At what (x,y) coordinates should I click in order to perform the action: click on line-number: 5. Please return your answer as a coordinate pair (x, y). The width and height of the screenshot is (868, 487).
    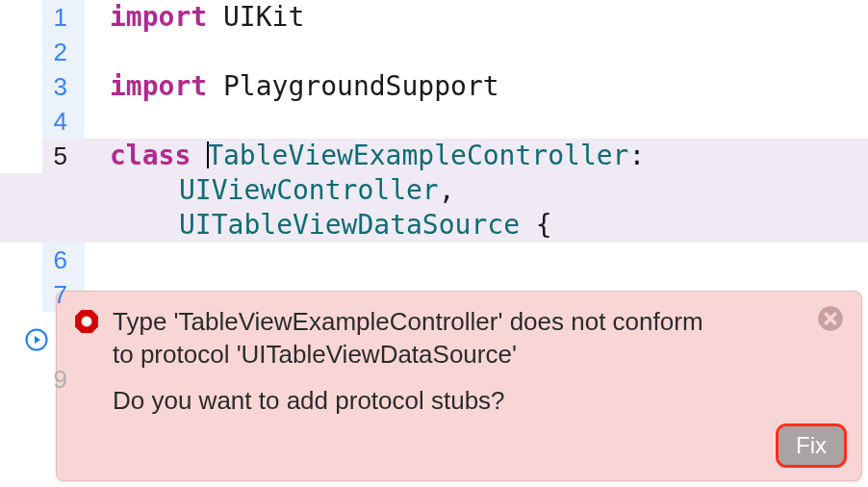
    Looking at the image, I should click on (42, 156).